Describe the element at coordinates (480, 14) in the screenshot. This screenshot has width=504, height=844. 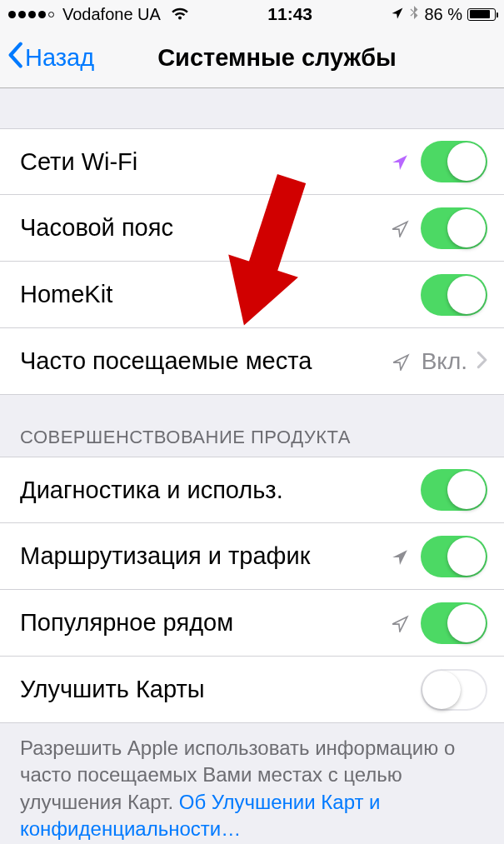
I see `battery-fill` at that location.